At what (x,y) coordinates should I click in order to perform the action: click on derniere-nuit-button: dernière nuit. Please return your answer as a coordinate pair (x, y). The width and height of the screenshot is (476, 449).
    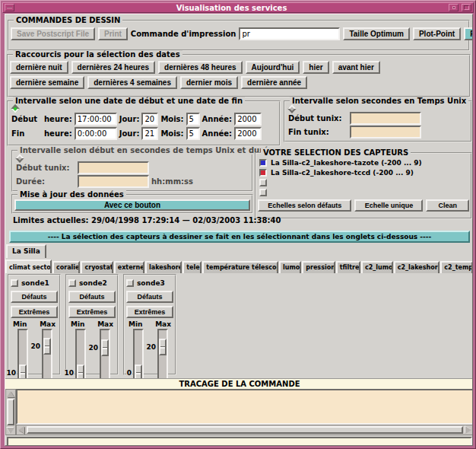
    Looking at the image, I should click on (40, 67).